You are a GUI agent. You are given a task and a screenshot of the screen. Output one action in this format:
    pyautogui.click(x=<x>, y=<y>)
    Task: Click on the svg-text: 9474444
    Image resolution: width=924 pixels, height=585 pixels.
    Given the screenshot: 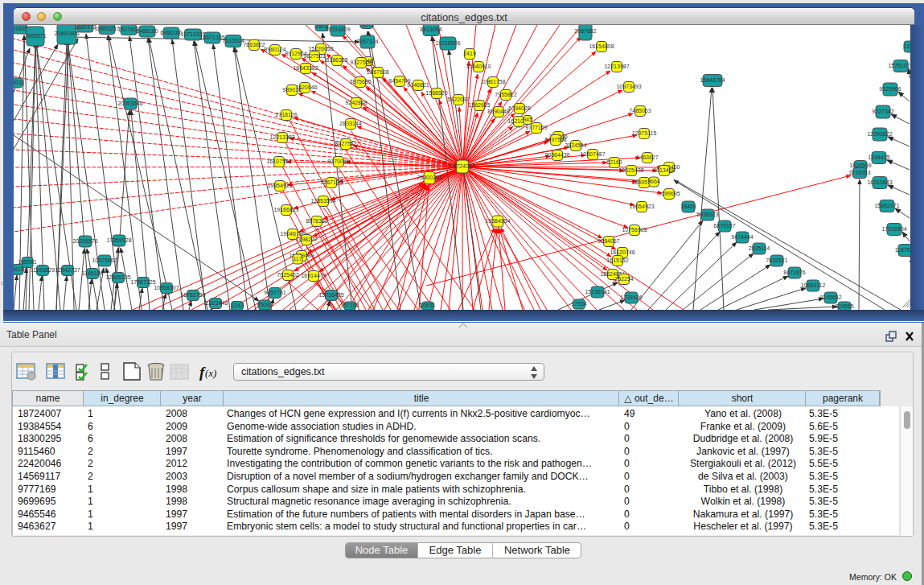 What is the action you would take?
    pyautogui.click(x=741, y=237)
    